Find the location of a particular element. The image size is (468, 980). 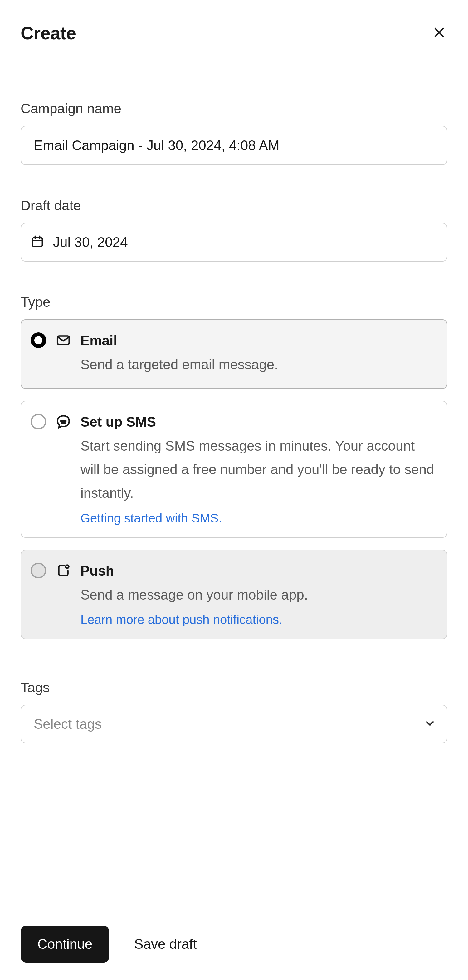

draft-date-input: Jul 30, 2024 is located at coordinates (234, 242).